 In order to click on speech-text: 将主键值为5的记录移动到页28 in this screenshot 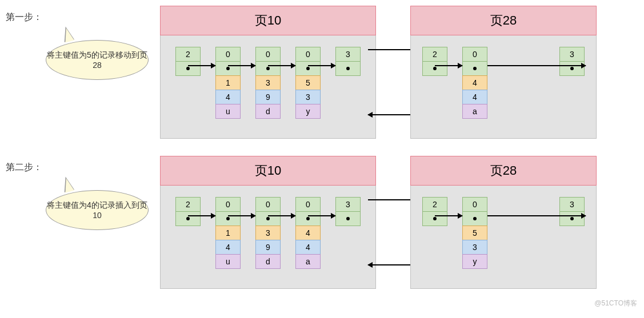, I will do `click(97, 60)`.